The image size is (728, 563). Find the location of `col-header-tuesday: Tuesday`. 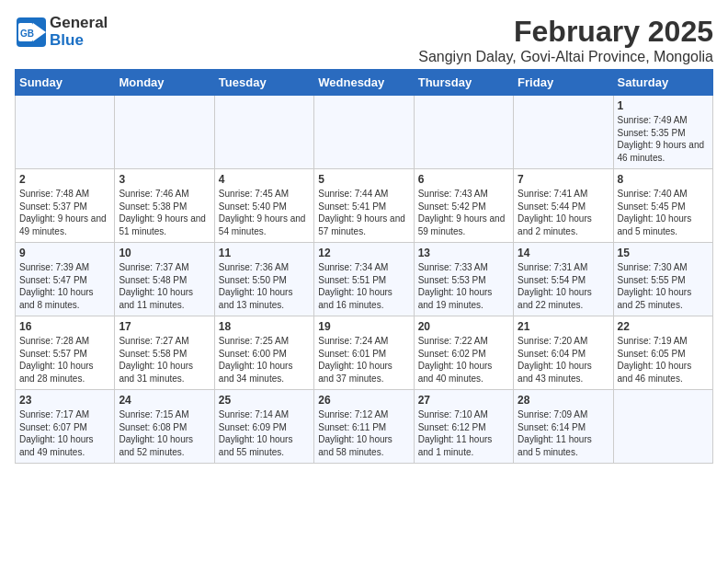

col-header-tuesday: Tuesday is located at coordinates (264, 83).